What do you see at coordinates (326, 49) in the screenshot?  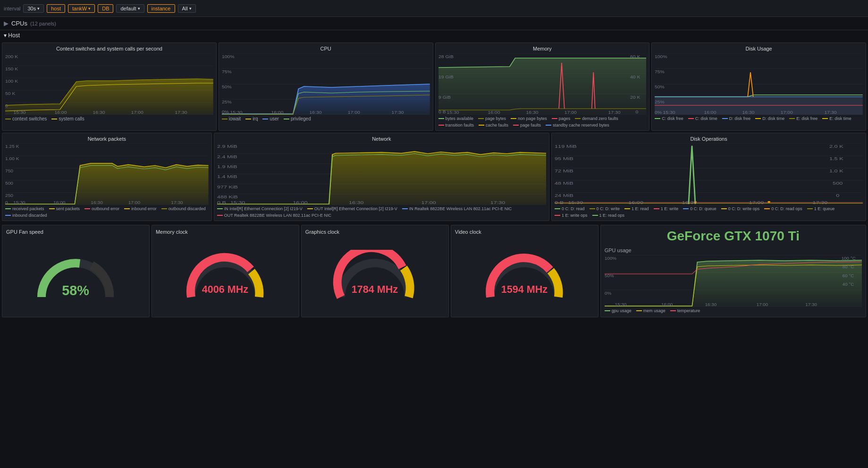 I see `cpu-title: CPU` at bounding box center [326, 49].